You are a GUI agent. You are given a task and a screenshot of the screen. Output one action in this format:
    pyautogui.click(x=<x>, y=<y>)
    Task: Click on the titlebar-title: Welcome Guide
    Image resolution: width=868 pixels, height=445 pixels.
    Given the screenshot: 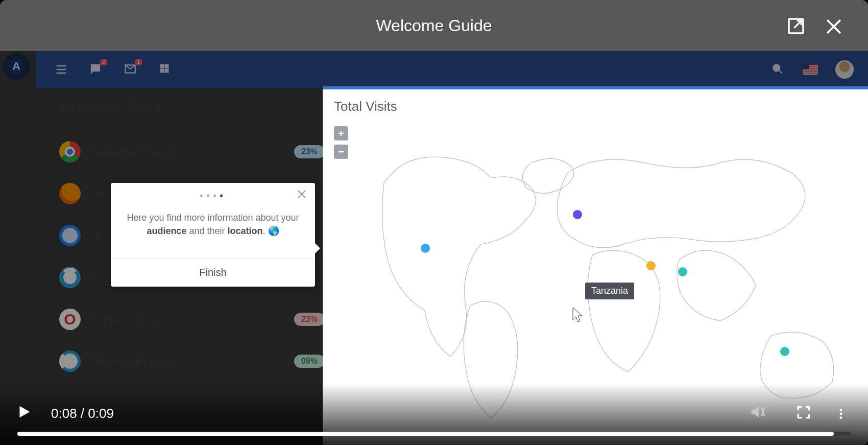 What is the action you would take?
    pyautogui.click(x=434, y=26)
    